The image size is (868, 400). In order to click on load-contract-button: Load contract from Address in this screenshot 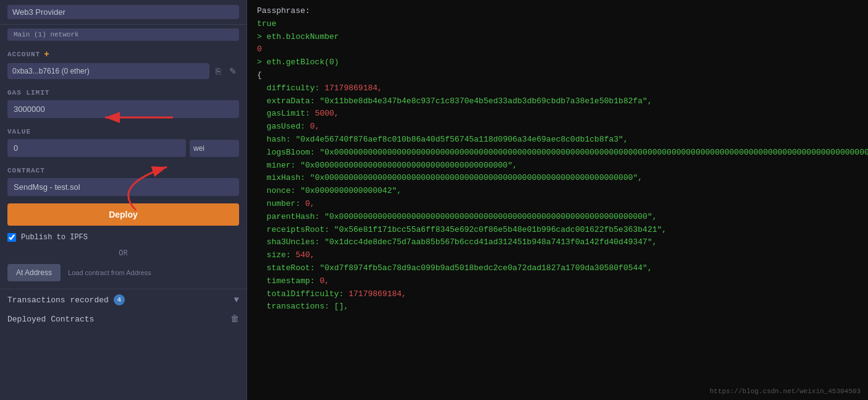, I will do `click(152, 273)`.